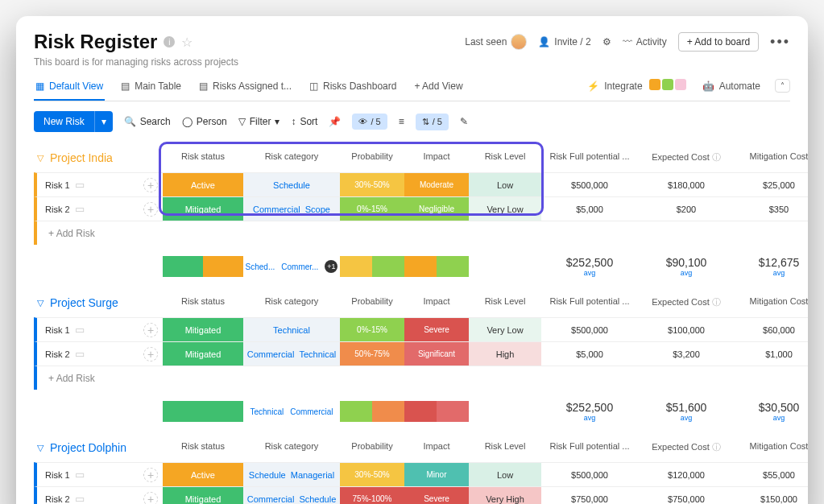  Describe the element at coordinates (731, 86) in the screenshot. I see `automate-button: 🤖Automate` at that location.